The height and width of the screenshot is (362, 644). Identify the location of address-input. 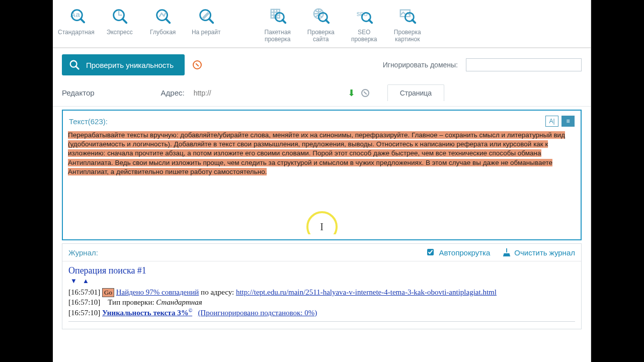
(266, 93).